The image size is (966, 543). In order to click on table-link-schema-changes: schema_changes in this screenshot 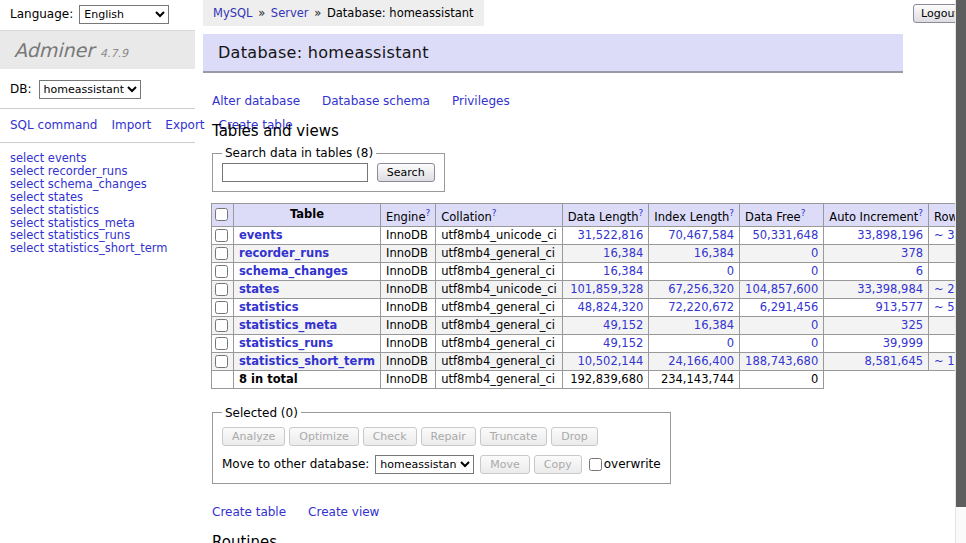, I will do `click(98, 184)`.